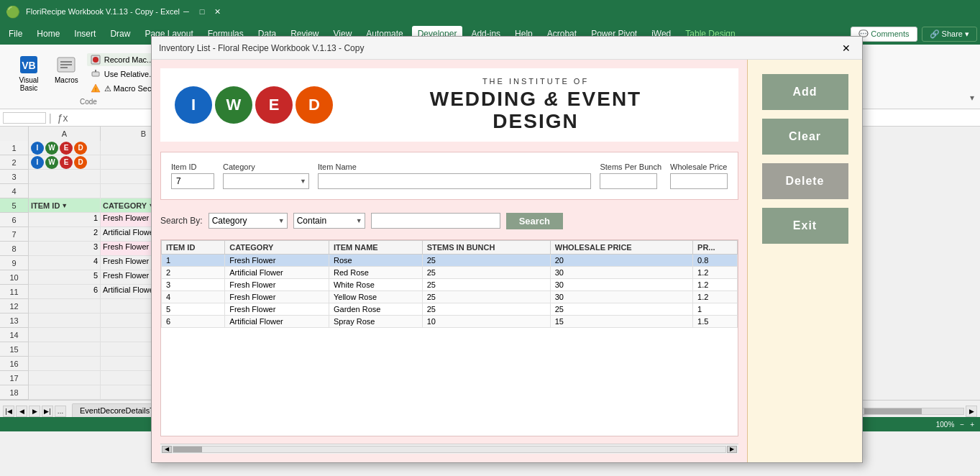 This screenshot has height=476, width=980. I want to click on table-h-scrollbar: ◀ ▶, so click(449, 449).